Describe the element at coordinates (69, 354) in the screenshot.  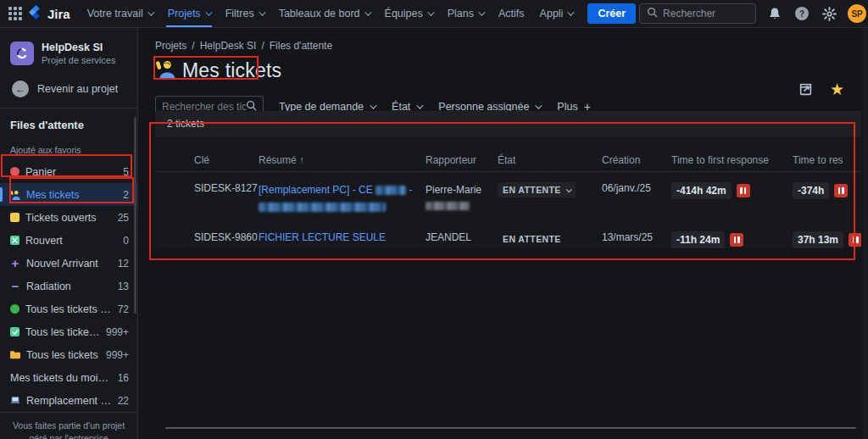
I see `queue-item-tous-les-tickets: Tous les tickets999+` at that location.